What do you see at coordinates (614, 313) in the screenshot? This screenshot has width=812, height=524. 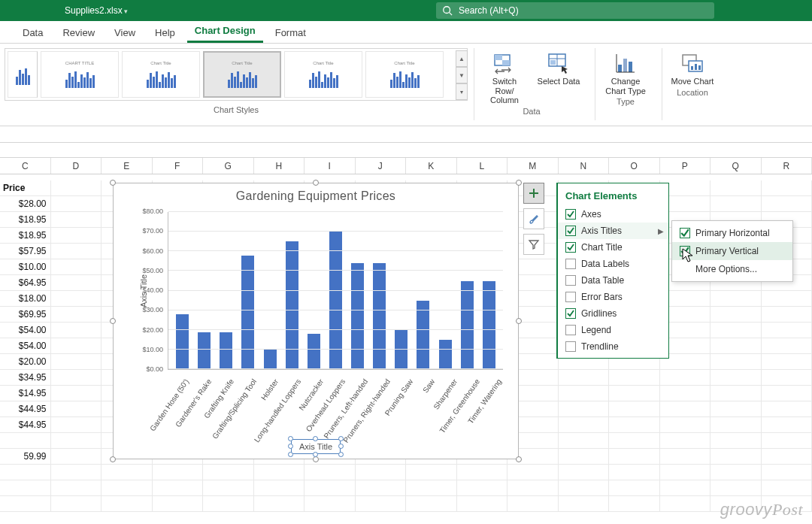 I see `chart-elements-item: Gridlines` at bounding box center [614, 313].